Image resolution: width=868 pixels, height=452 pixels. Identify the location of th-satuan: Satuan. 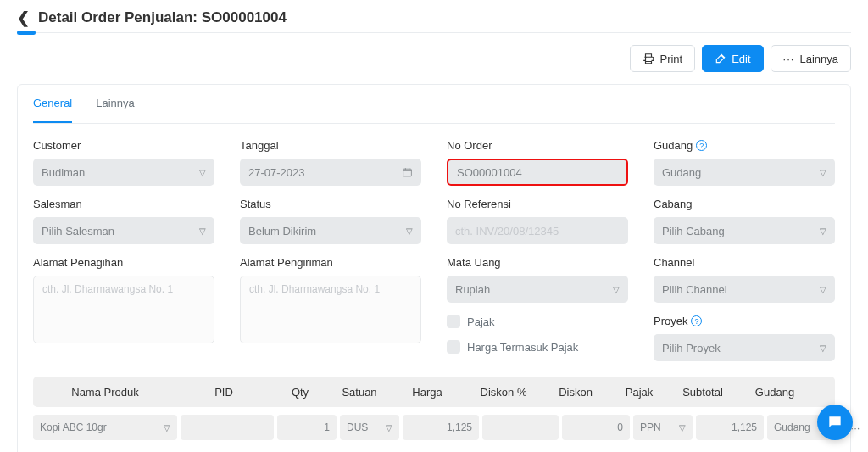
(359, 392).